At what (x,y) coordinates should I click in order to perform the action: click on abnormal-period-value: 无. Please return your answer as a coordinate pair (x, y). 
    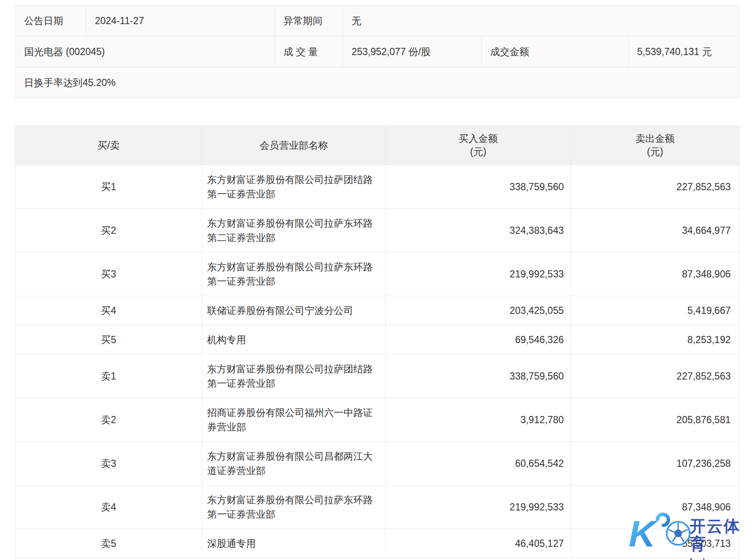
    Looking at the image, I should click on (541, 21).